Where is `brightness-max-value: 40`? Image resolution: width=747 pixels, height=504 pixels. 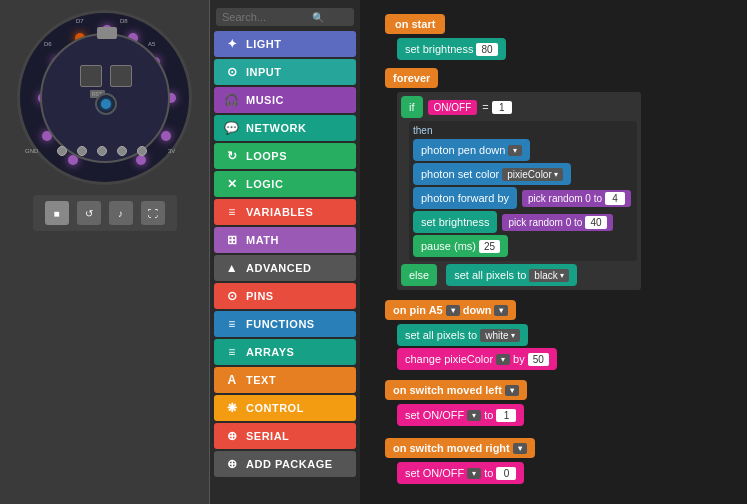
brightness-max-value: 40 is located at coordinates (596, 222).